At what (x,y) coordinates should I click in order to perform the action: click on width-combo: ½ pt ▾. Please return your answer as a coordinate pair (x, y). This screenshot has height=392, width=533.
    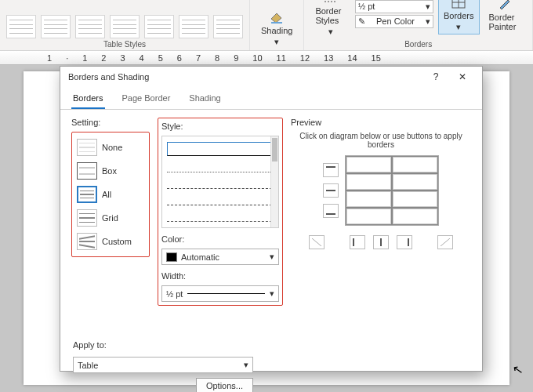
    Looking at the image, I should click on (220, 293).